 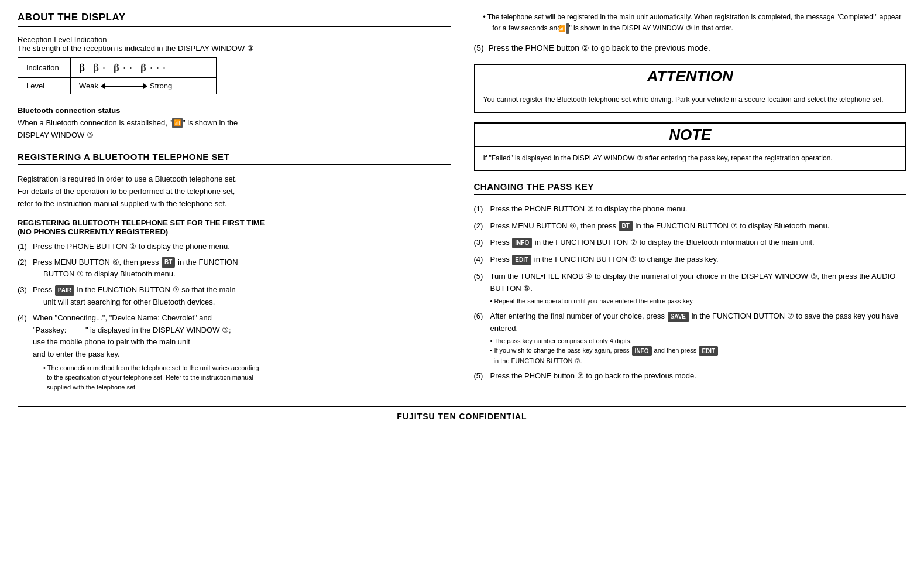 What do you see at coordinates (234, 158) in the screenshot?
I see `registering-title: REGISTERING A BLUETOOTH TELEPHONE SET` at bounding box center [234, 158].